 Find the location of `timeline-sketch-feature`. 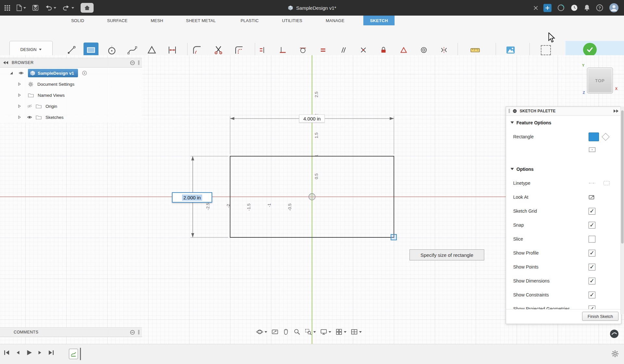

timeline-sketch-feature is located at coordinates (75, 354).